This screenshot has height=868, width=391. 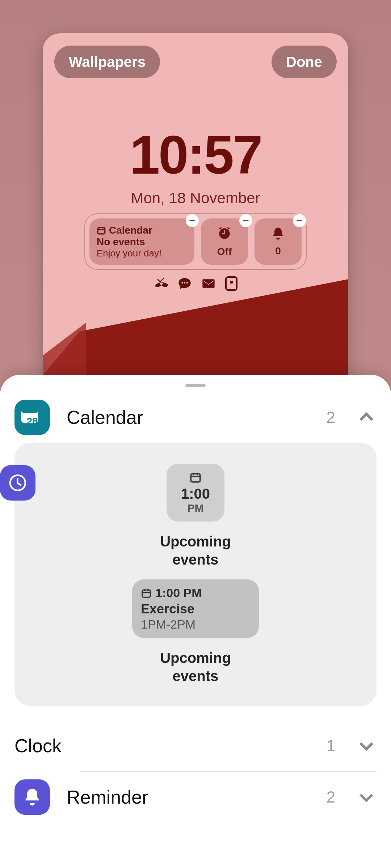 What do you see at coordinates (161, 284) in the screenshot?
I see `missed-call-icon` at bounding box center [161, 284].